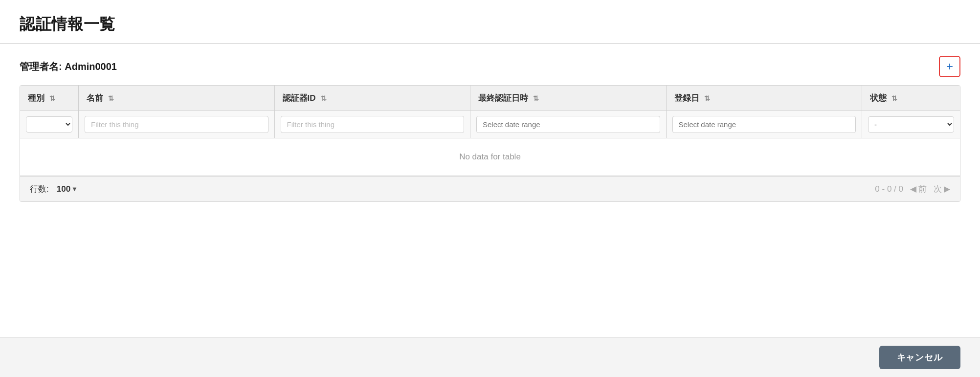 This screenshot has height=377, width=980. Describe the element at coordinates (373, 124) in the screenshot. I see `auth-id-filter-input` at that location.